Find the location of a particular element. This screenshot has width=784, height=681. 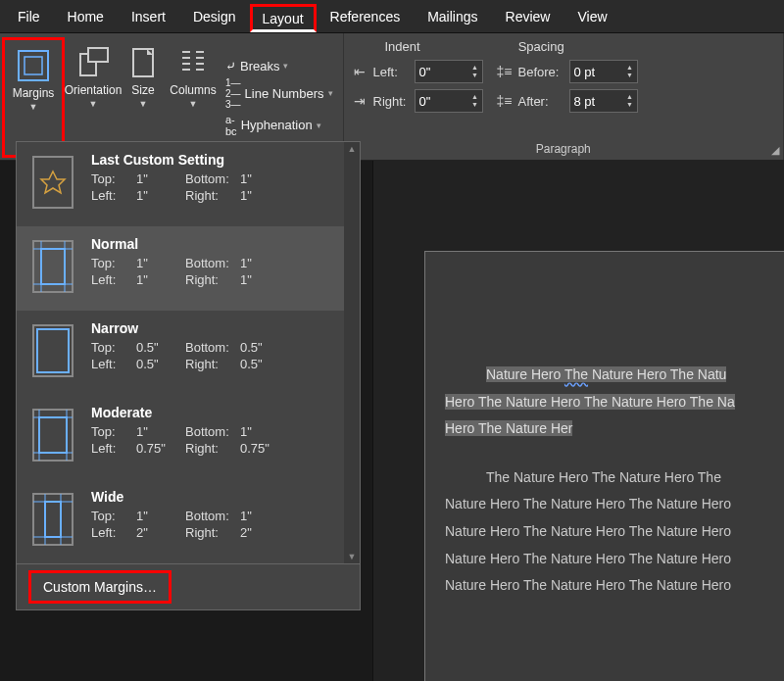

indent-right-value is located at coordinates (442, 102).